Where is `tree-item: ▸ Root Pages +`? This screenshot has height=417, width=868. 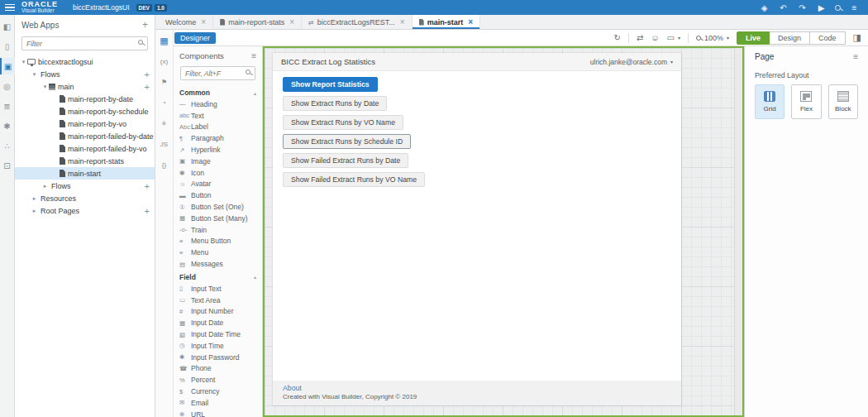 tree-item: ▸ Root Pages + is located at coordinates (84, 210).